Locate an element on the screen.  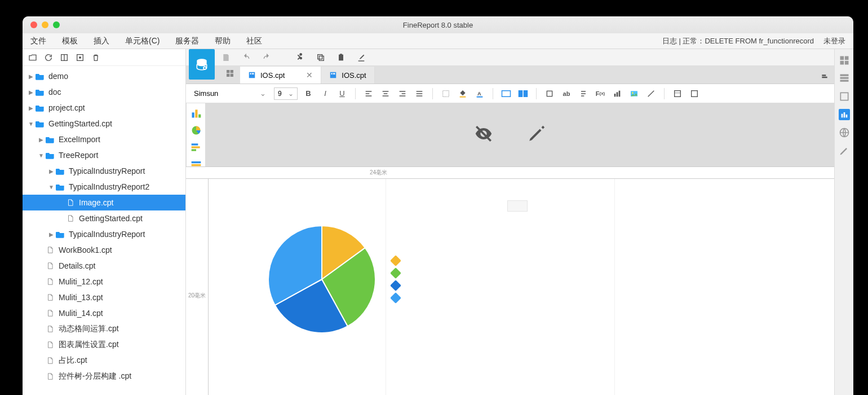
status-text: 日志 | 正常：DELETE FROM fr_functionrecord is located at coordinates (738, 41).